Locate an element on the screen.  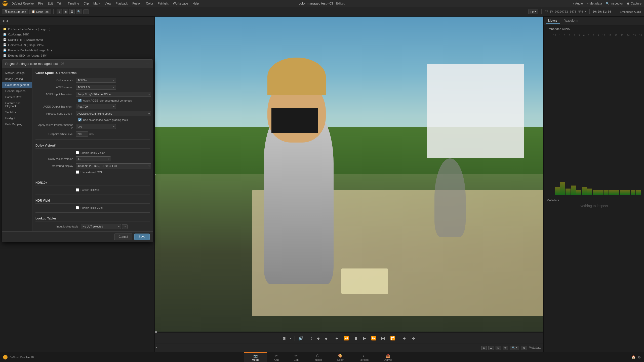
transport-bar is located at coordinates (349, 332).